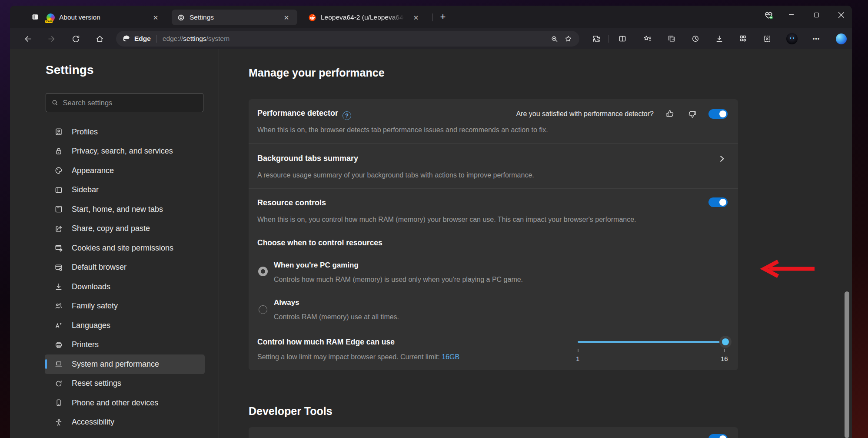 This screenshot has width=868, height=438. I want to click on download-icon, so click(719, 39).